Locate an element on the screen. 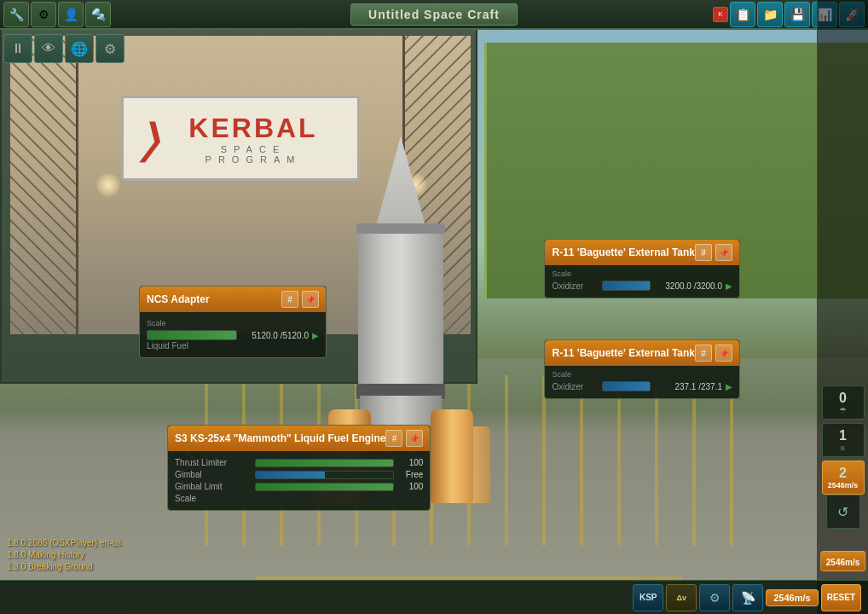 The width and height of the screenshot is (868, 614). r11-tank1-header: R-11 'Baguette' External Tank # 📌 is located at coordinates (642, 252).